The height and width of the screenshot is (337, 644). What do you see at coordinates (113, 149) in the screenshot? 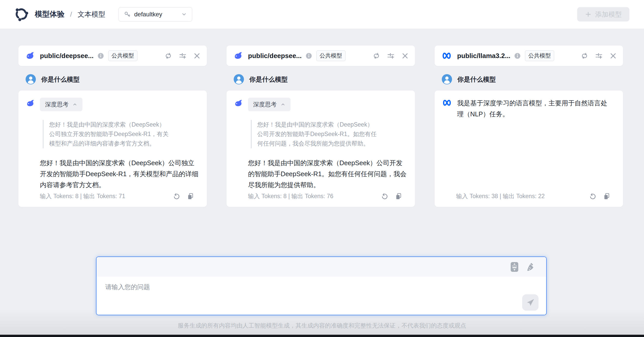
I see `response-card: 深度思考 您好！我是由中国的深度求索（DeepSeek）公司独立开发的智能助手D…` at bounding box center [113, 149].